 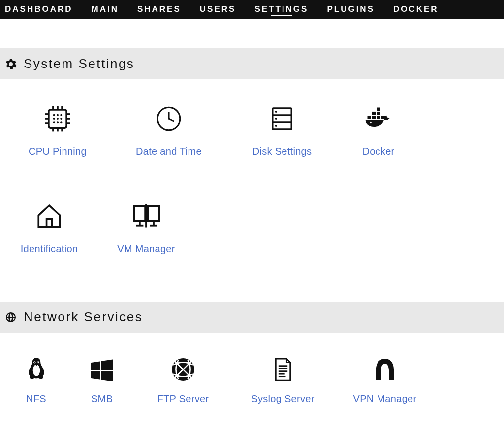 I want to click on setting-label: Disk Settings, so click(x=283, y=152).